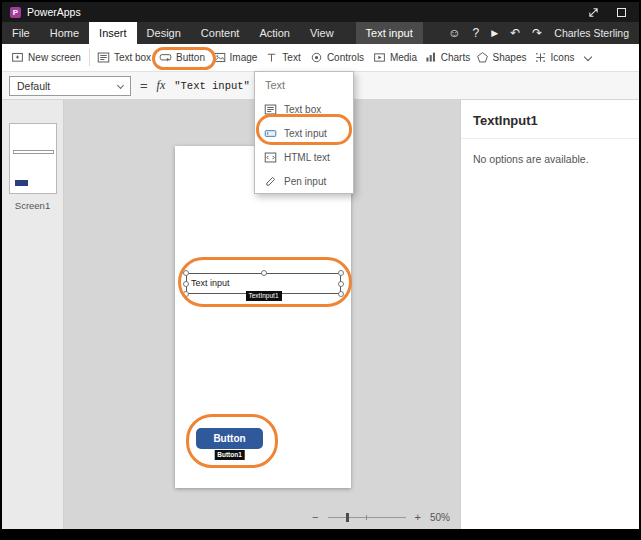 Image resolution: width=641 pixels, height=540 pixels. I want to click on charts-icon, so click(430, 58).